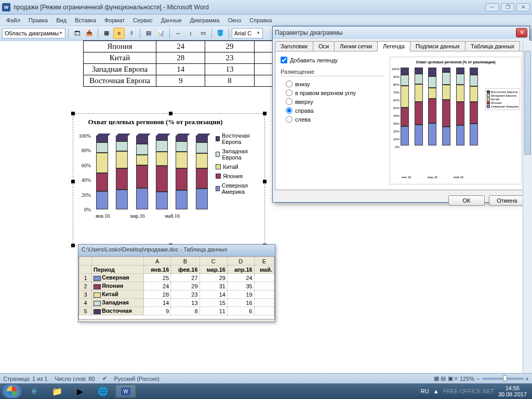 This screenshot has height=399, width=532. What do you see at coordinates (182, 63) in the screenshot?
I see `data-table: Япония2429 Китай2823 Западная Европа1413…` at bounding box center [182, 63].